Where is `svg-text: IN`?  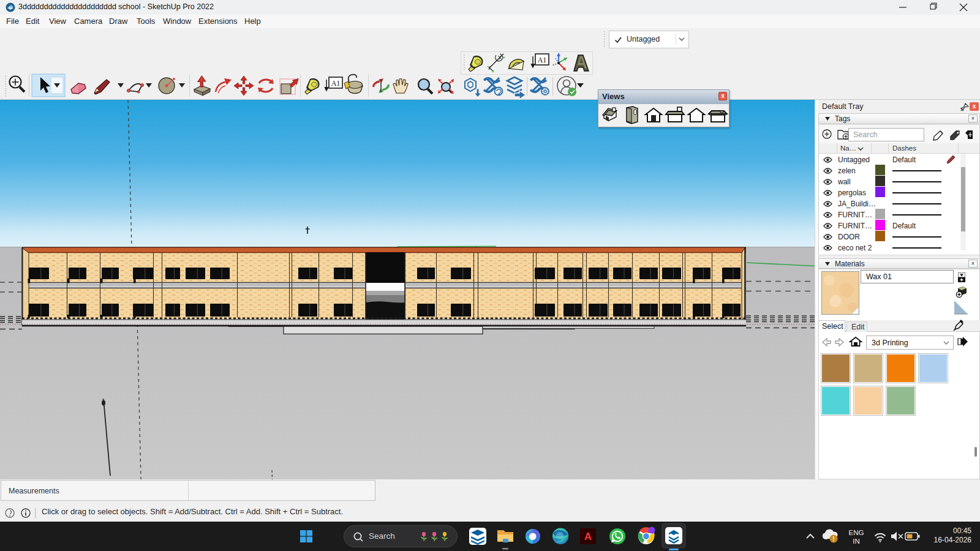
svg-text: IN is located at coordinates (856, 541).